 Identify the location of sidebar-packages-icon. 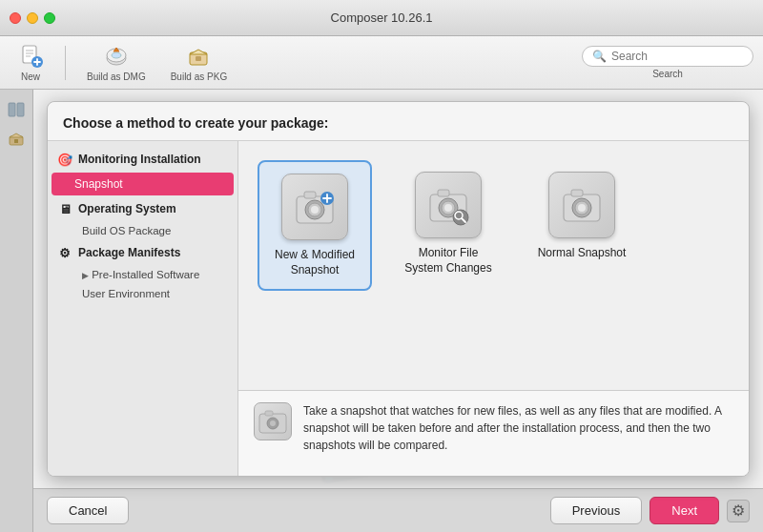
(16, 138).